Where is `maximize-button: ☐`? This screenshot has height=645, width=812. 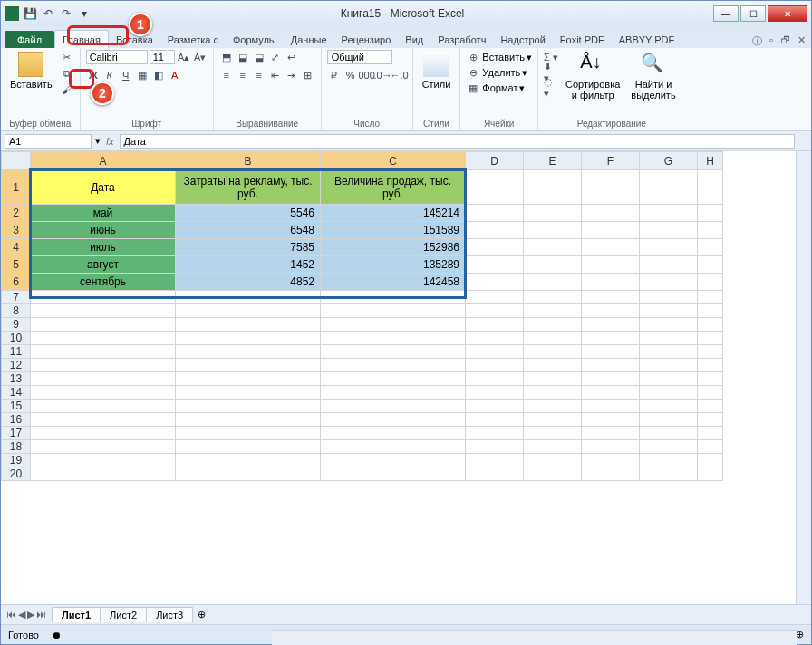
maximize-button: ☐ is located at coordinates (753, 14).